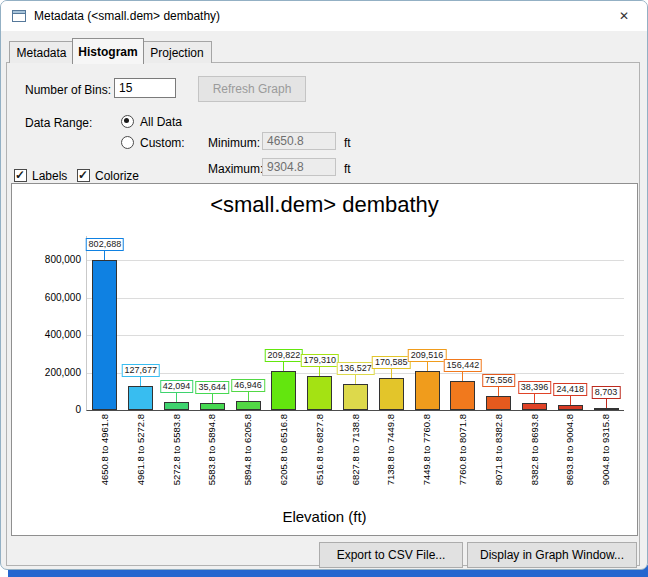 The width and height of the screenshot is (648, 577). What do you see at coordinates (252, 89) in the screenshot?
I see `refresh-graph-button: Refresh Graph` at bounding box center [252, 89].